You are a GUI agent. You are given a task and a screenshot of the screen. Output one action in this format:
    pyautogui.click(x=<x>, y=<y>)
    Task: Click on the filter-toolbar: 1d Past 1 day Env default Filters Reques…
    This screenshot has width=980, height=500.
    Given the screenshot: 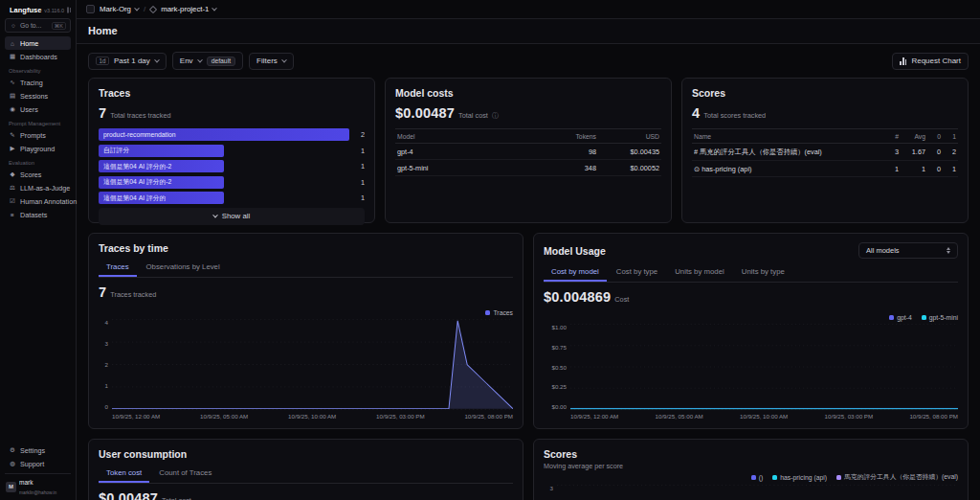 What is the action you would take?
    pyautogui.click(x=528, y=61)
    